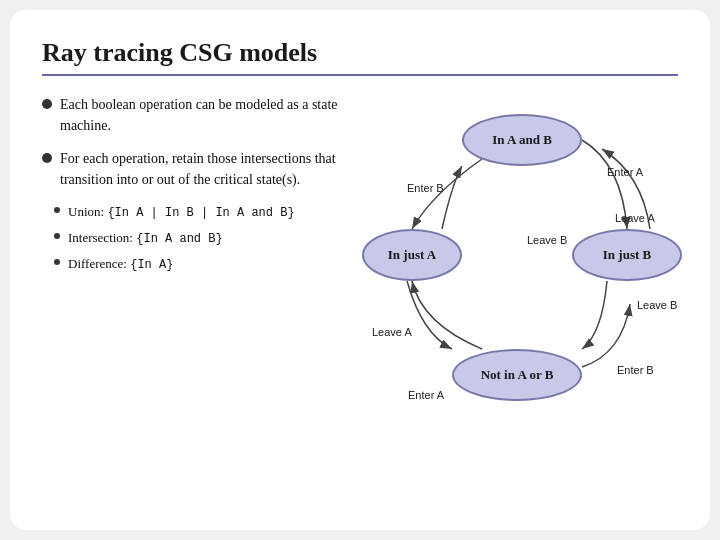 The width and height of the screenshot is (720, 540). What do you see at coordinates (47, 158) in the screenshot?
I see `bullet-2-dot` at bounding box center [47, 158].